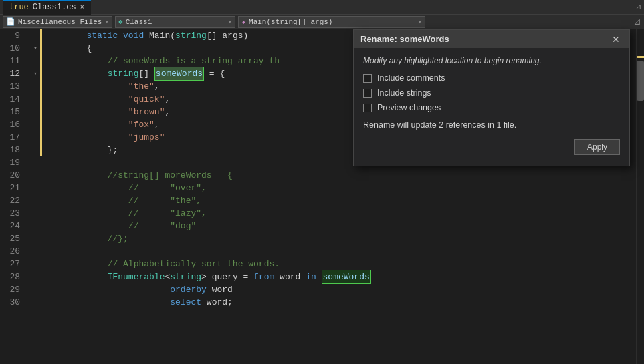 The image size is (644, 364). I want to click on line-number-gutter: 9 10 11 12 13 14 15 16 17 18 19 20 21 22…, so click(15, 196).